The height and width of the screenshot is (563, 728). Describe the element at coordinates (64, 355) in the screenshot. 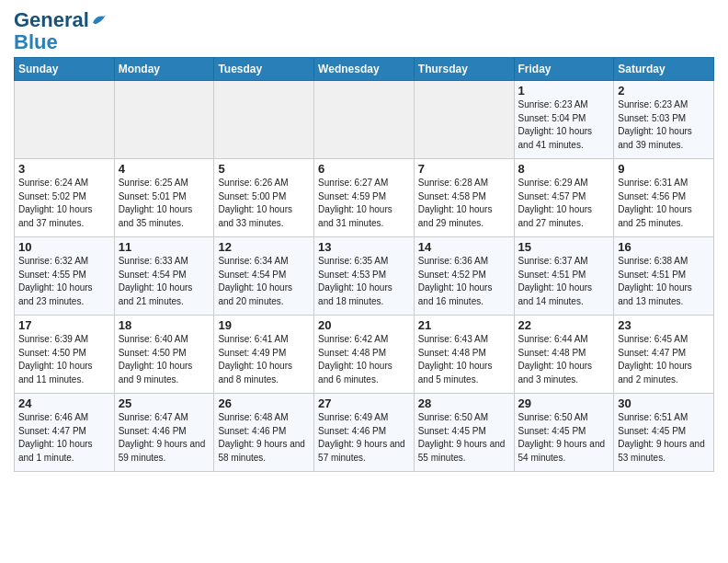

I see `calendar-cell: 17Sunrise: 6:39 AM Sunset: 4:50 PM Dayli…` at that location.